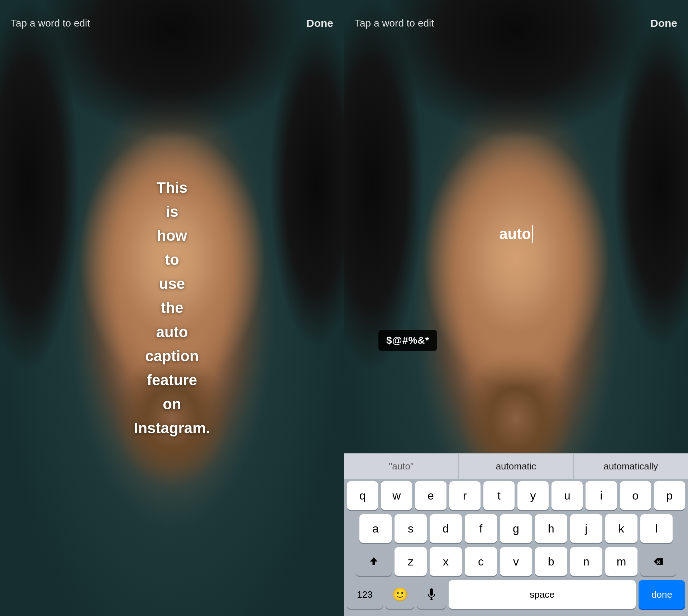 This screenshot has width=688, height=616. I want to click on key-z: z, so click(411, 562).